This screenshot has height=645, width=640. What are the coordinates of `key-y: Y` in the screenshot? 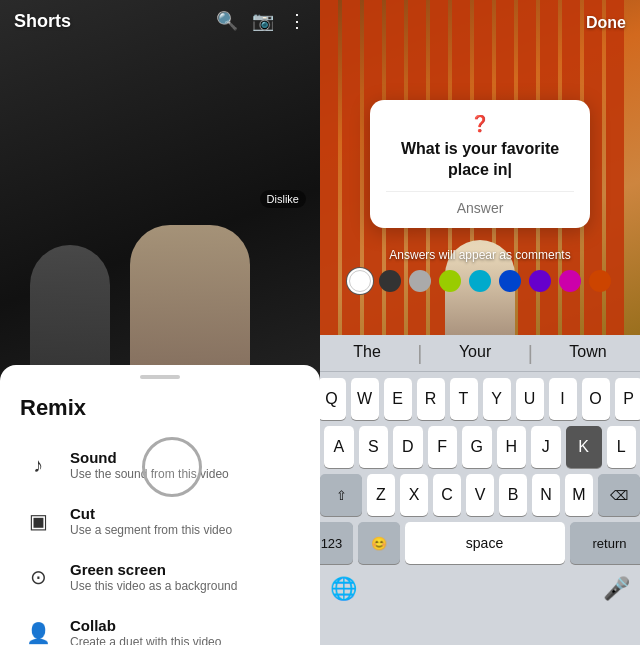 It's located at (497, 399).